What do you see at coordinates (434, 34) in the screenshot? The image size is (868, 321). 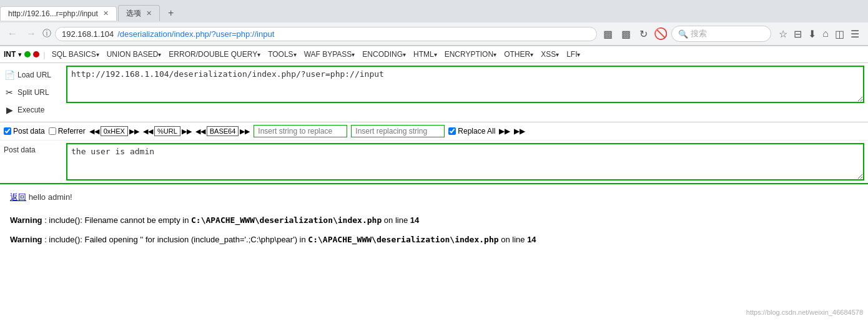 I see `address-bar: ← → ⓘ 192.168.1.104/deserialization/inde…` at bounding box center [434, 34].